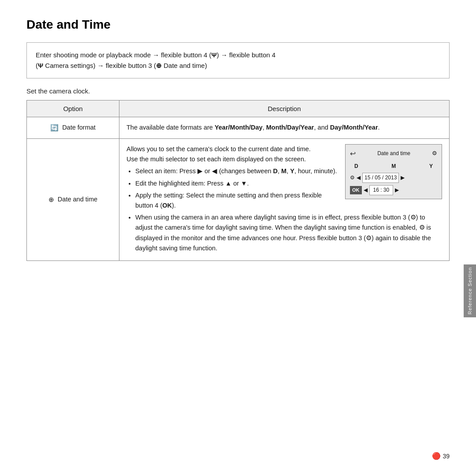 Image resolution: width=476 pixels, height=476 pixels. I want to click on description-date-format: The available date formats are Year/Mont…, so click(285, 128).